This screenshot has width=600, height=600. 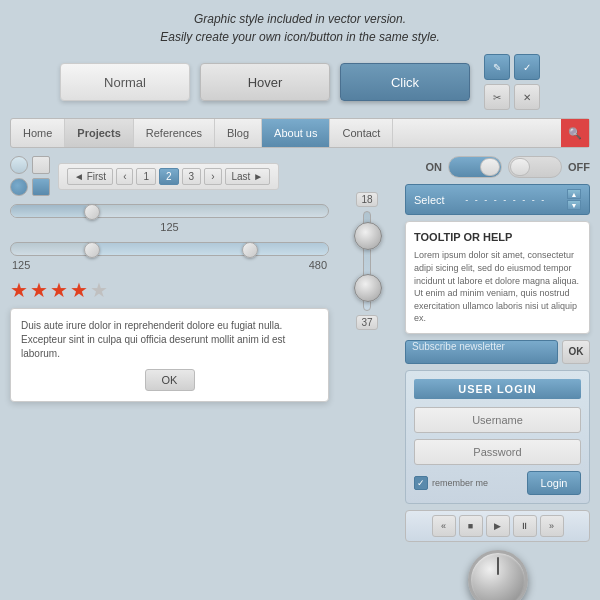 What do you see at coordinates (170, 256) in the screenshot?
I see `slider-2-container: 125 480` at bounding box center [170, 256].